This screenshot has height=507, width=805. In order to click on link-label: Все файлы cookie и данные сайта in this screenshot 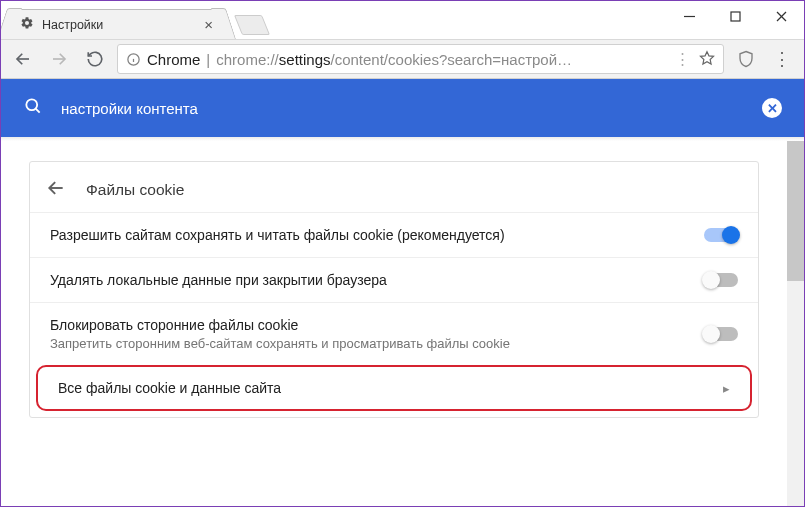, I will do `click(390, 388)`.